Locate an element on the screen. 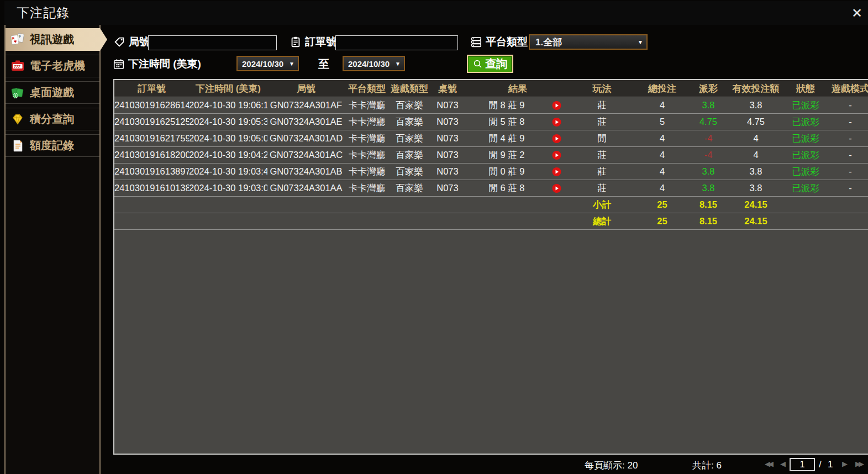  date-to-value: 2024/10/30 is located at coordinates (369, 64).